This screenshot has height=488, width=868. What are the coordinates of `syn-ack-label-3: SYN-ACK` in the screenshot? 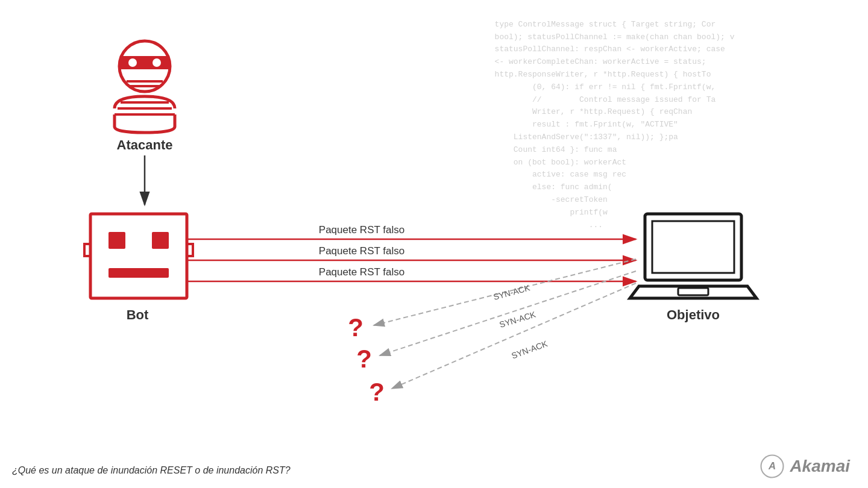 It's located at (529, 349).